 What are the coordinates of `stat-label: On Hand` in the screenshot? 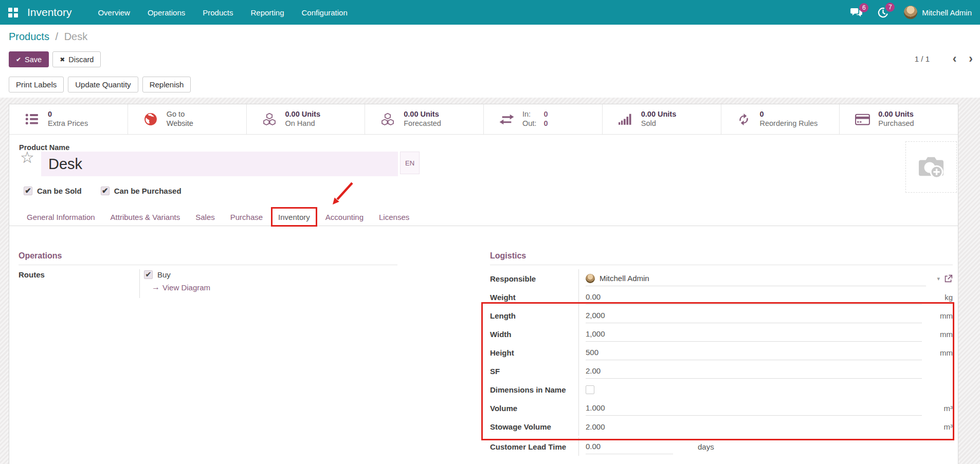 It's located at (303, 124).